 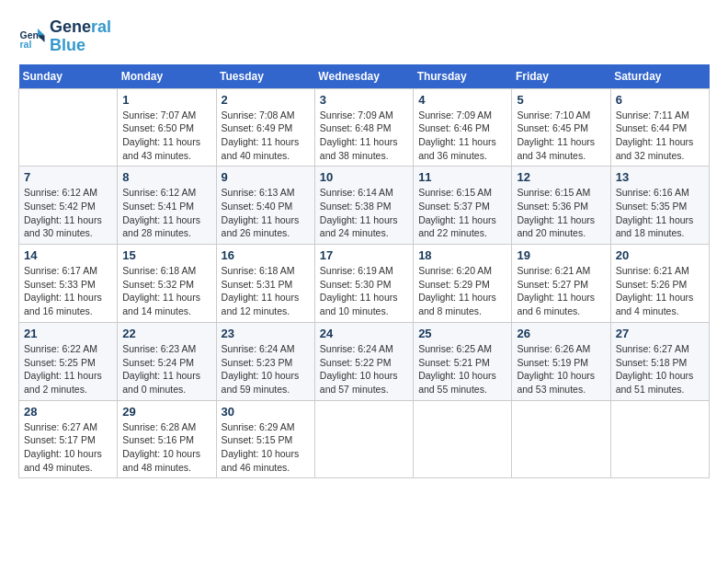 What do you see at coordinates (364, 361) in the screenshot?
I see `calendar-week-4: 21Sunrise: 6:22 AM Sunset: 5:25 PM Dayli…` at bounding box center [364, 361].